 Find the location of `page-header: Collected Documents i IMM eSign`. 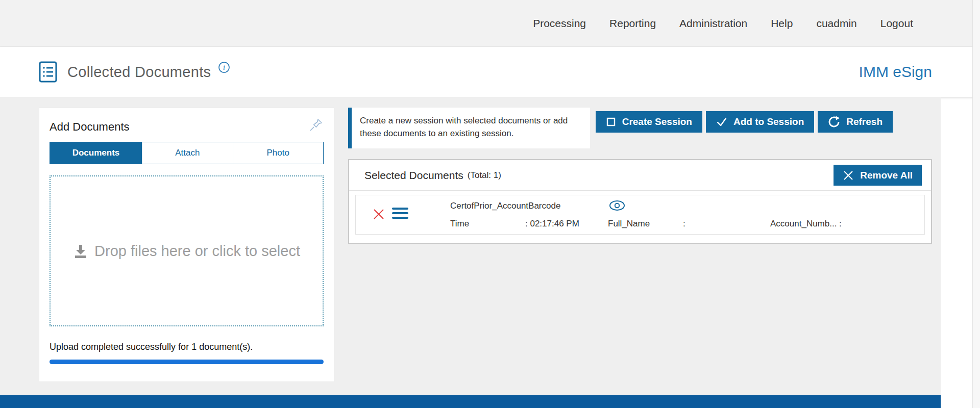

page-header: Collected Documents i IMM eSign is located at coordinates (490, 72).